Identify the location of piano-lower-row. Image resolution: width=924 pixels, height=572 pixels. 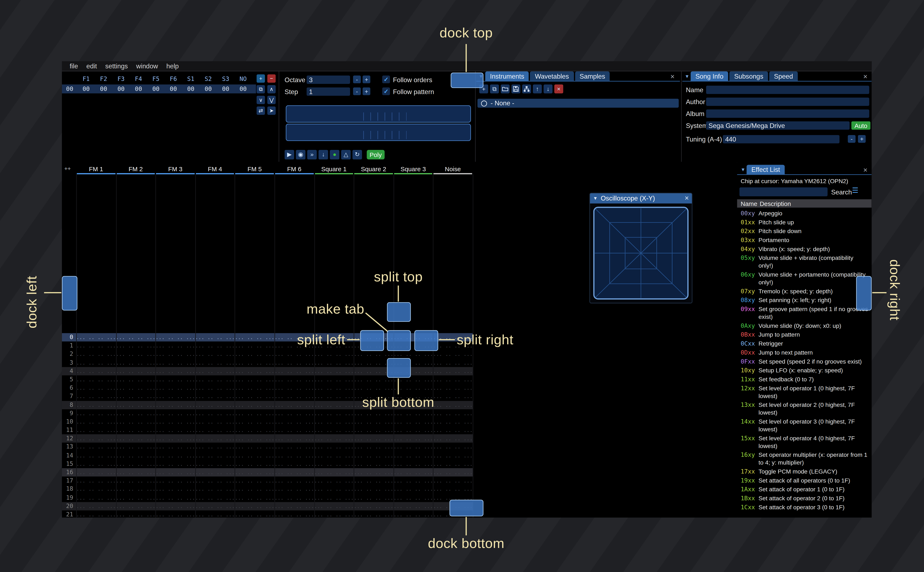
(379, 132).